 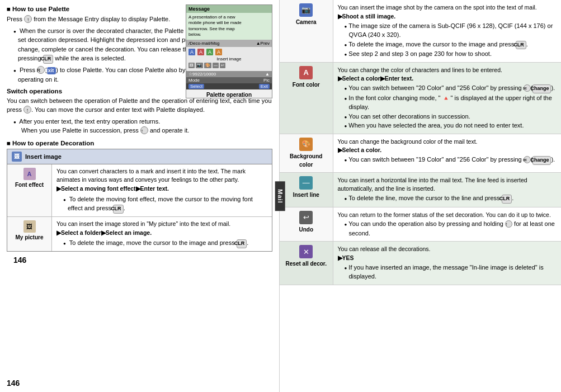 What do you see at coordinates (229, 17) in the screenshot?
I see `phone-line1: A presentation of a new` at bounding box center [229, 17].